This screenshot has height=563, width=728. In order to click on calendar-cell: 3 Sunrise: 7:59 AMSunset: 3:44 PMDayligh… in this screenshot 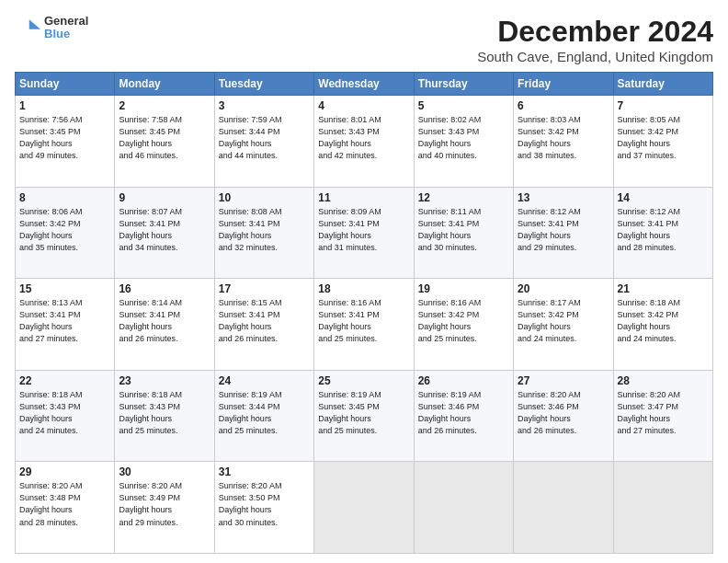, I will do `click(264, 142)`.